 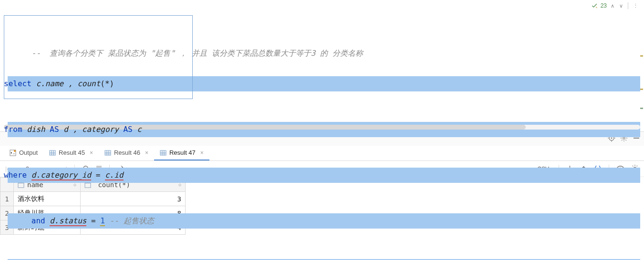 What do you see at coordinates (594, 6) in the screenshot?
I see `check-icon` at bounding box center [594, 6].